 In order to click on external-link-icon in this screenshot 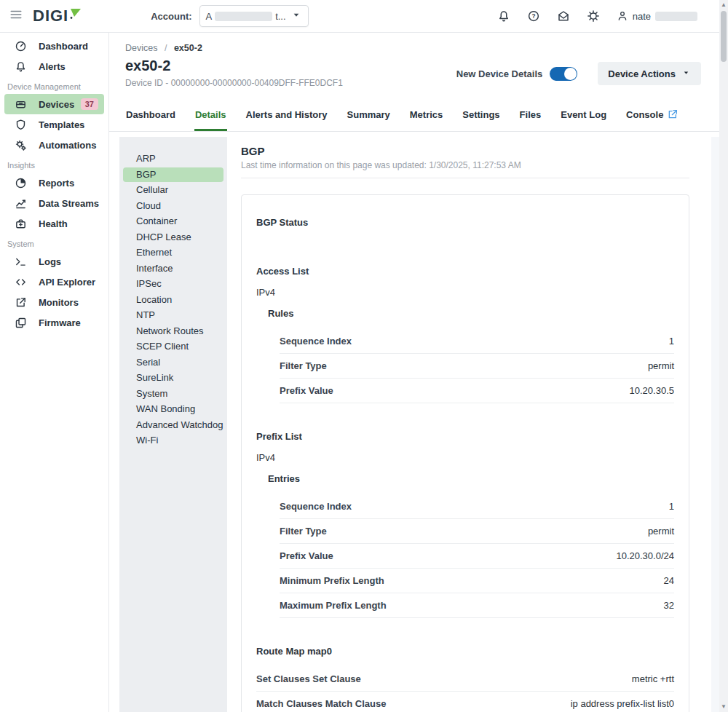, I will do `click(673, 114)`.